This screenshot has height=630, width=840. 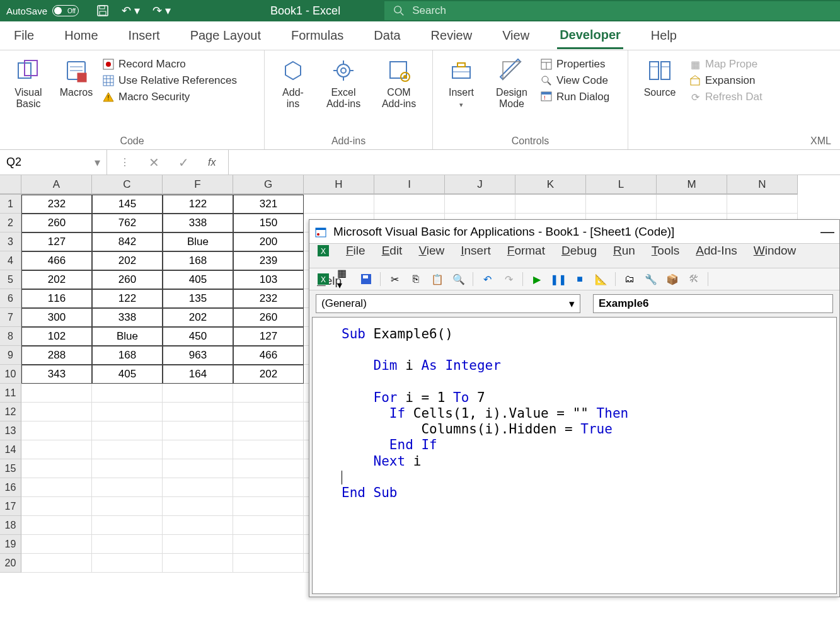 What do you see at coordinates (131, 11) in the screenshot?
I see `undo-icon: ↶ ▾` at bounding box center [131, 11].